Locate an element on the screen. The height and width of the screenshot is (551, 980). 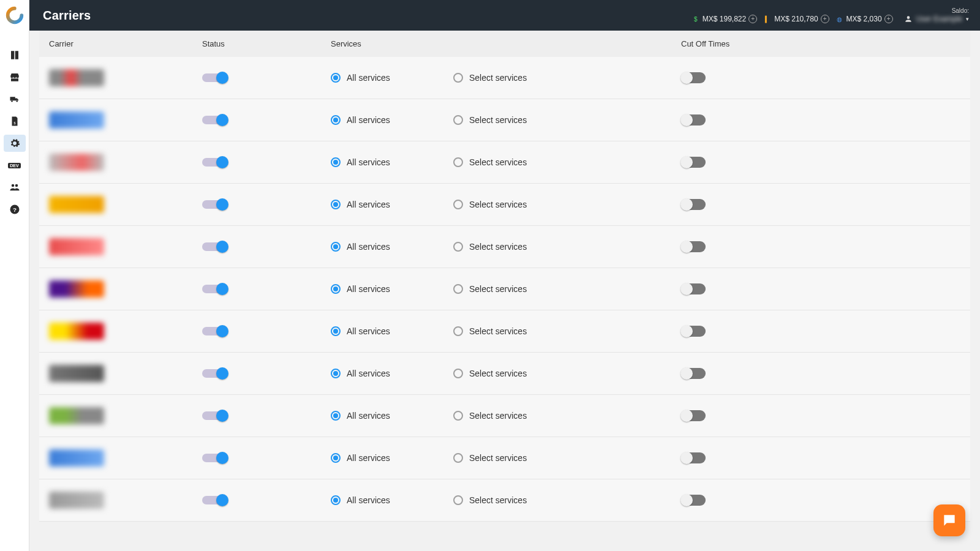
nav-settings is located at coordinates (15, 143).